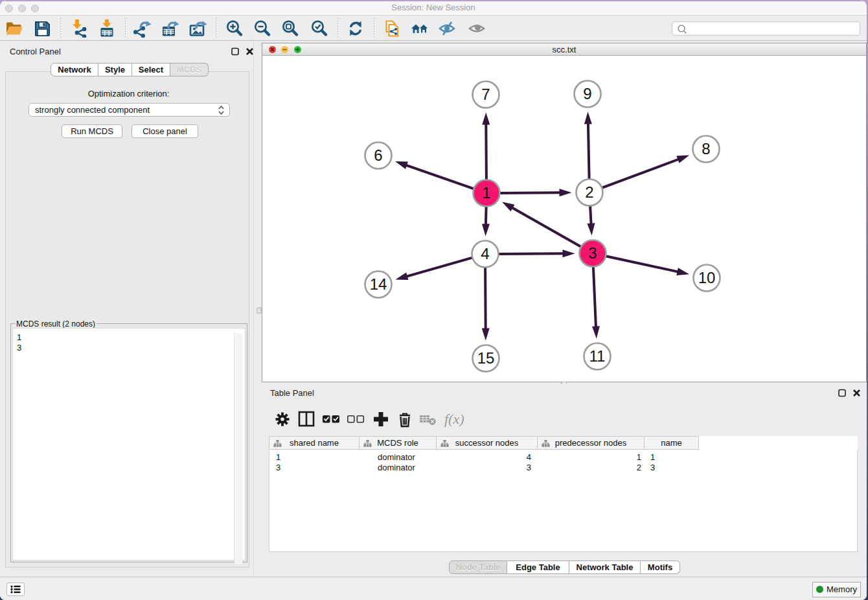  What do you see at coordinates (378, 156) in the screenshot?
I see `svg-text: 6` at bounding box center [378, 156].